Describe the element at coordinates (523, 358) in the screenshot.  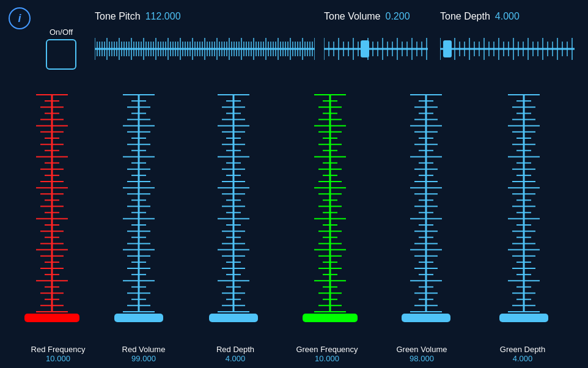
I see `green-depth-value: 4.000` at that location.